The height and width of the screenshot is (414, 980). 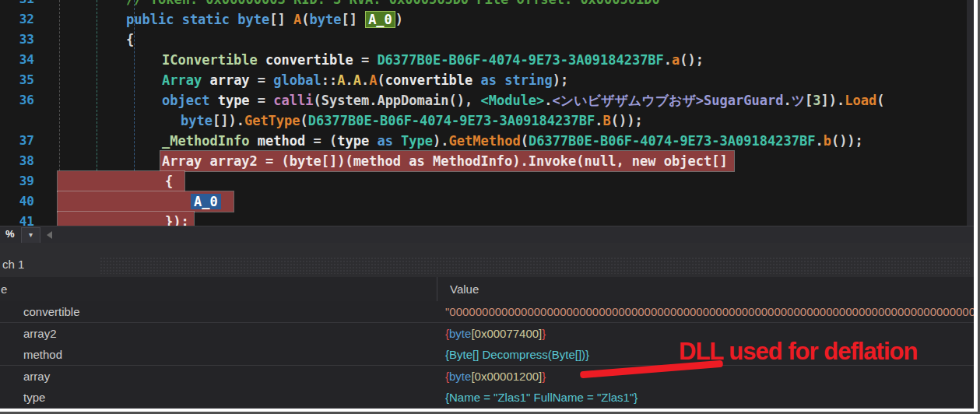 I want to click on watch-variable-name: method, so click(x=43, y=355).